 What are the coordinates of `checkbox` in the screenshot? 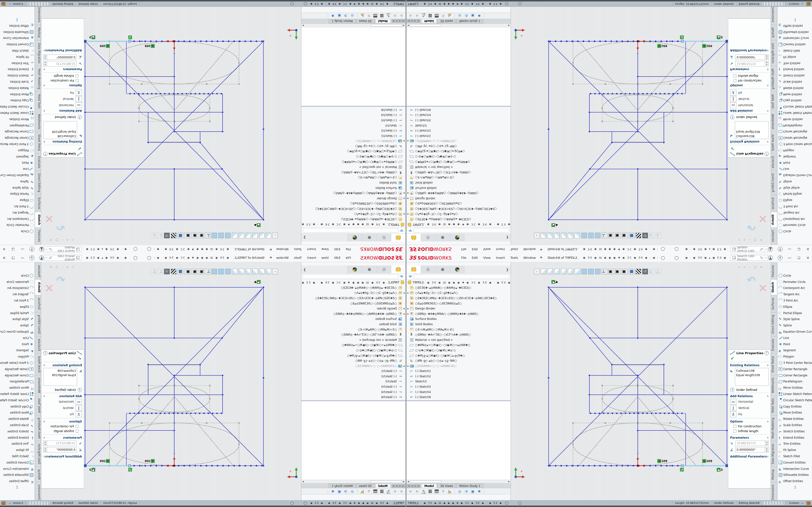 It's located at (77, 80).